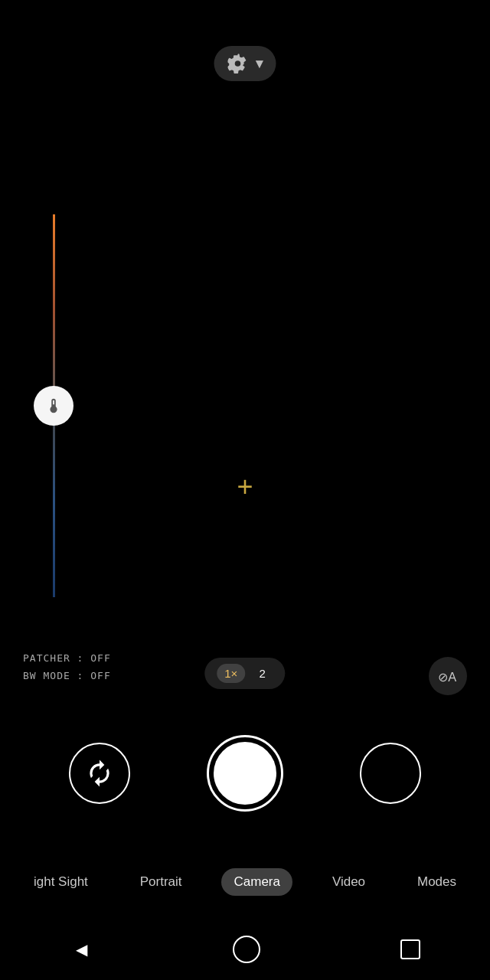 The height and width of the screenshot is (980, 490). What do you see at coordinates (54, 501) in the screenshot?
I see `slider-track-cool` at bounding box center [54, 501].